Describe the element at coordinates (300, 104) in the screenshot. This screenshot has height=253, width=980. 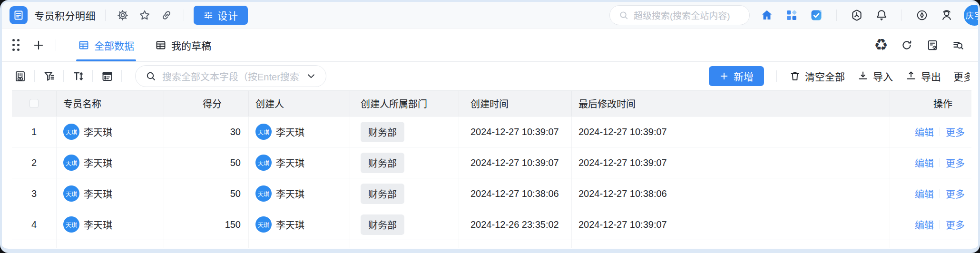
I see `column-header-creator: 创建人` at that location.